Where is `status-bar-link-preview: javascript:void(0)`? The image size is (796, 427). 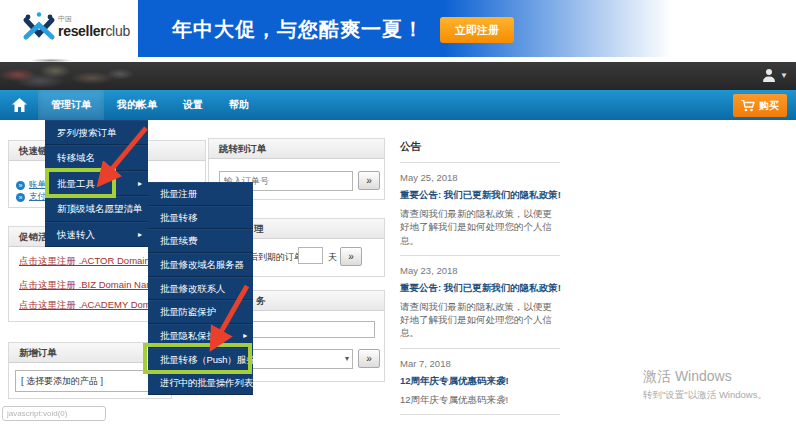 status-bar-link-preview: javascript:void(0) is located at coordinates (54, 414).